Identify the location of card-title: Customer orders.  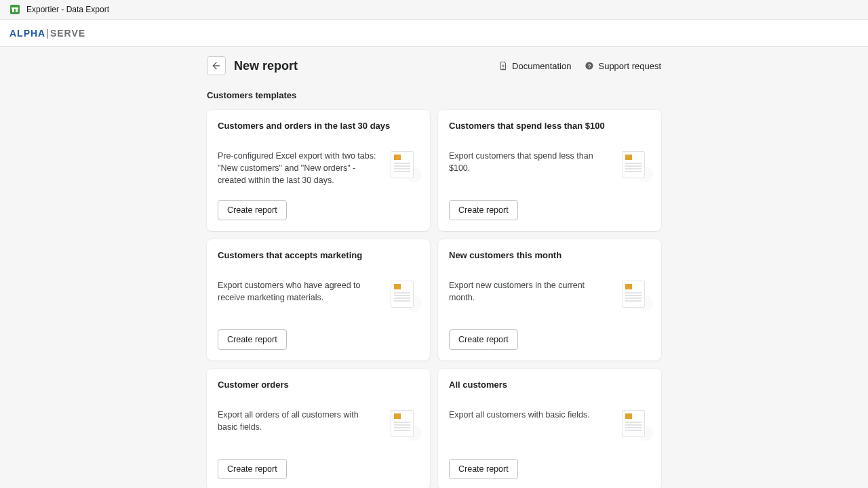
(319, 385).